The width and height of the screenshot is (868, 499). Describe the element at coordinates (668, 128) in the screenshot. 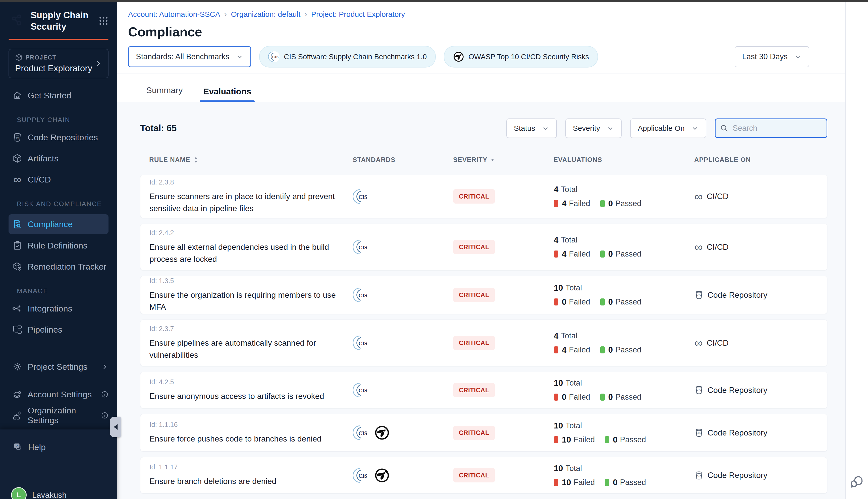

I see `applicable-on-filter-select: Applicable On` at that location.